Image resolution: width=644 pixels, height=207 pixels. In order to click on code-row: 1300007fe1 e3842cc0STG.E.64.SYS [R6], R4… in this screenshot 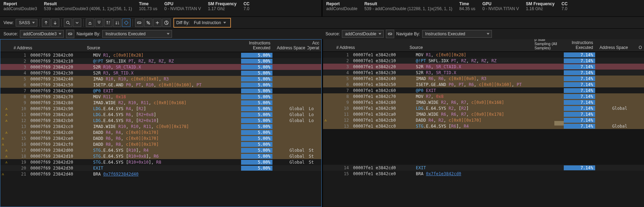, I will do `click(484, 126)`.